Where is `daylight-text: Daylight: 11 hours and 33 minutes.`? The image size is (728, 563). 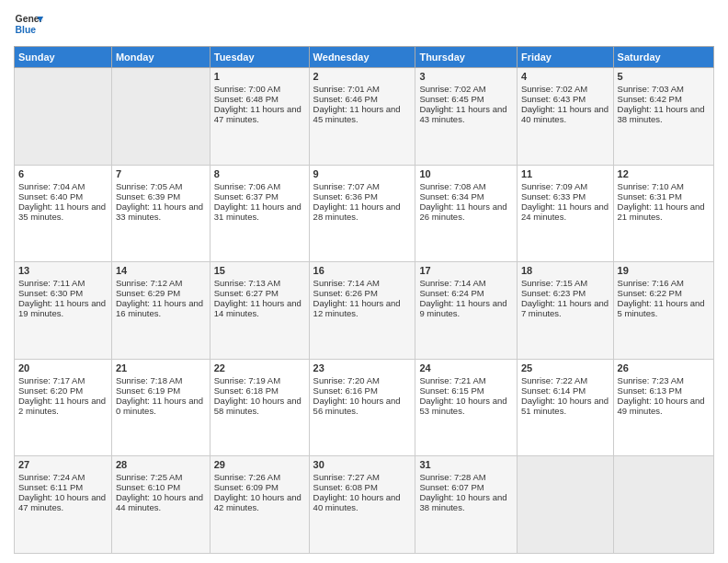 daylight-text: Daylight: 11 hours and 33 minutes. is located at coordinates (161, 212).